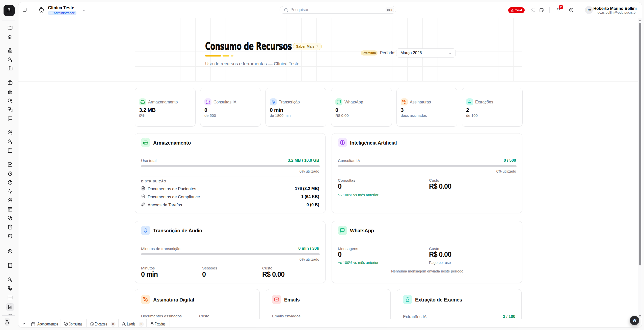 This screenshot has width=644, height=330. What do you see at coordinates (41, 10) in the screenshot?
I see `clinic-tooth-avatar` at bounding box center [41, 10].